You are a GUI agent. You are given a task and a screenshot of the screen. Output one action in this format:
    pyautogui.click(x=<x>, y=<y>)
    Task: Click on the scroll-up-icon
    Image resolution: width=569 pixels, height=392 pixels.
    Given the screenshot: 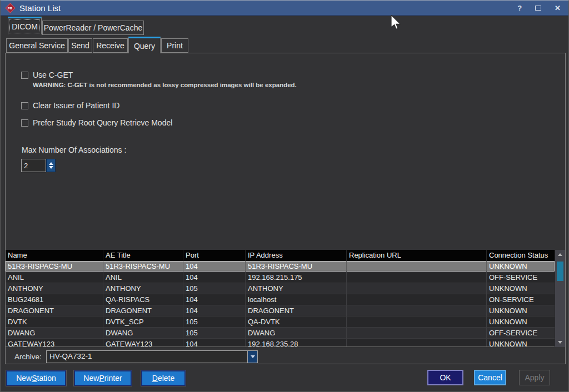 What is the action you would take?
    pyautogui.click(x=560, y=254)
    